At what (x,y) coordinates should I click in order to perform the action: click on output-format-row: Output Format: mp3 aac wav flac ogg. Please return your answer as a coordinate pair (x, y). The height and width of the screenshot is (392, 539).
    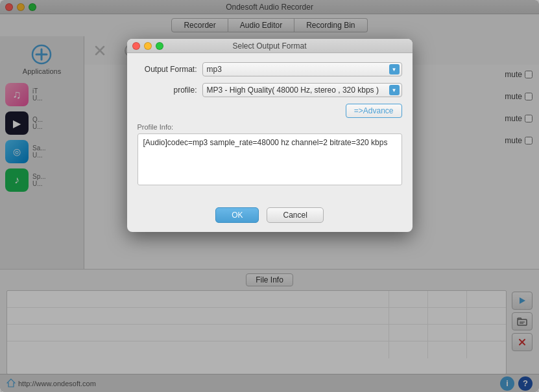
    Looking at the image, I should click on (270, 69).